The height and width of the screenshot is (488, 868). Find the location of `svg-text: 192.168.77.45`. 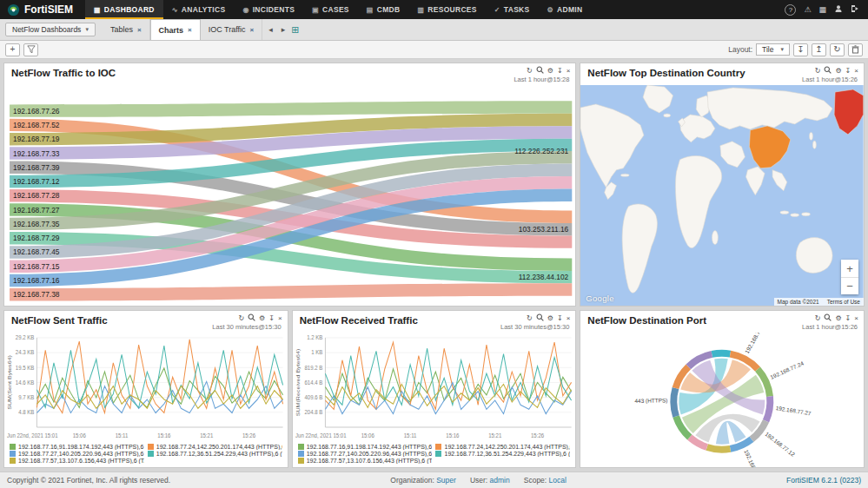

svg-text: 192.168.77.45 is located at coordinates (36, 252).